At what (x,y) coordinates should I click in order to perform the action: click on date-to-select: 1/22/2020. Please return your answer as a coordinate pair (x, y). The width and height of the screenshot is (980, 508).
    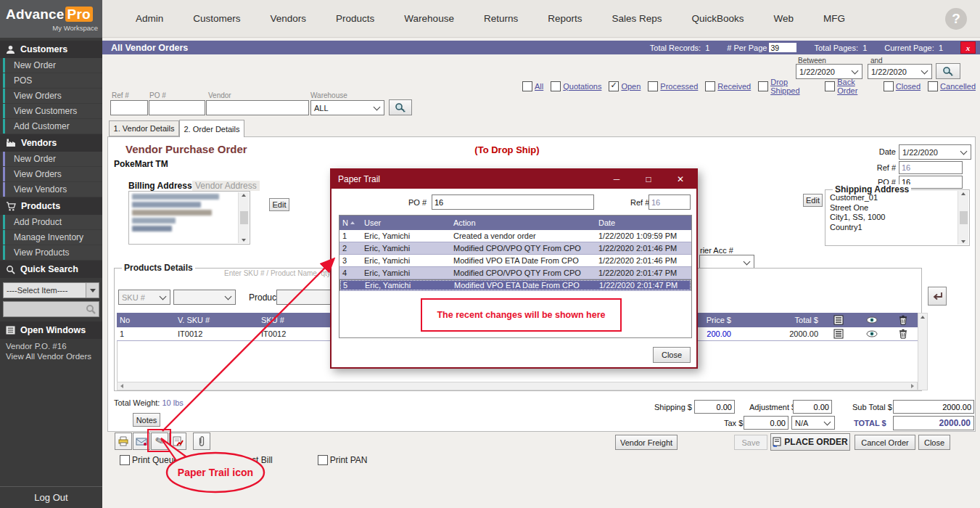
    Looking at the image, I should click on (899, 71).